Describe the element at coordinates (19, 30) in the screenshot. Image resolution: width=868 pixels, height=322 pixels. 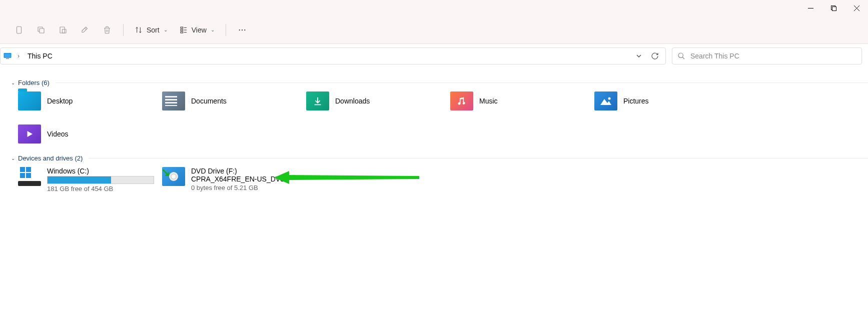
I see `cut-icon` at that location.